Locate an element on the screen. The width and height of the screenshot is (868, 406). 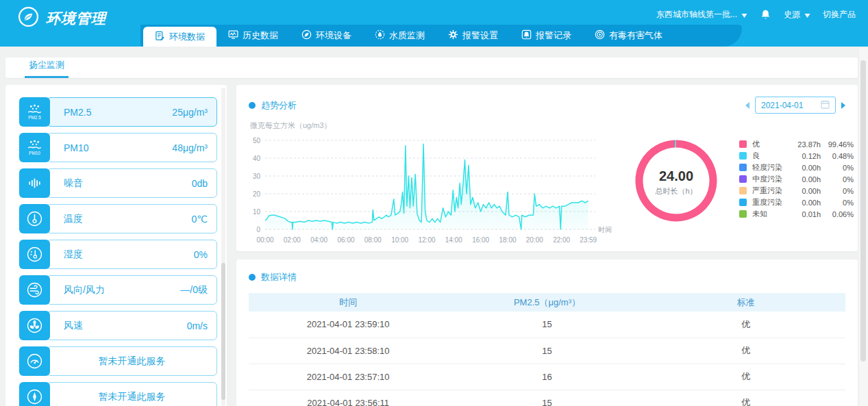
legend-row: 优23.87h99.46% is located at coordinates (796, 144).